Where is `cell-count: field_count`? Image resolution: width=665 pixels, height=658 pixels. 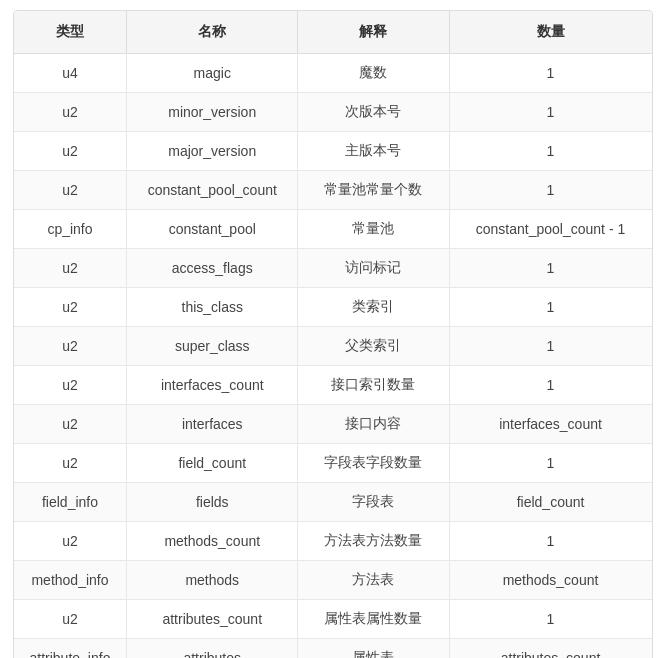
cell-count: field_count is located at coordinates (550, 502).